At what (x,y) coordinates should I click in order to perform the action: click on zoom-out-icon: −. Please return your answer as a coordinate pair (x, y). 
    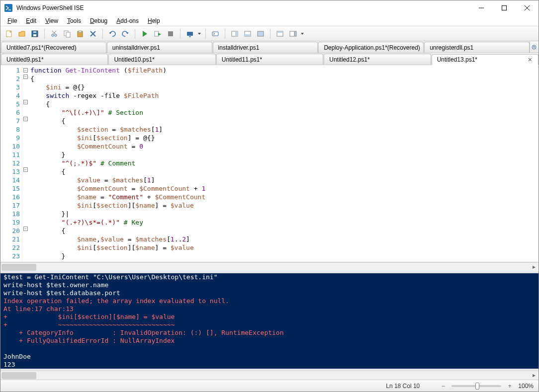
    Looking at the image, I should click on (443, 386).